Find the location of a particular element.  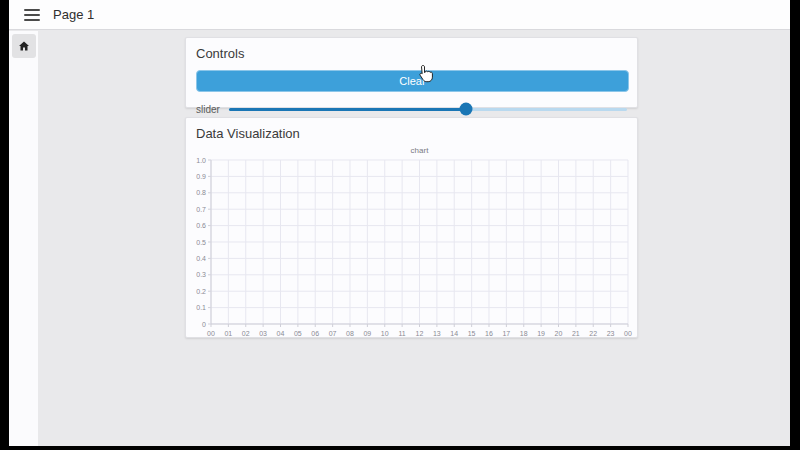

svg-text: 05 is located at coordinates (298, 334).